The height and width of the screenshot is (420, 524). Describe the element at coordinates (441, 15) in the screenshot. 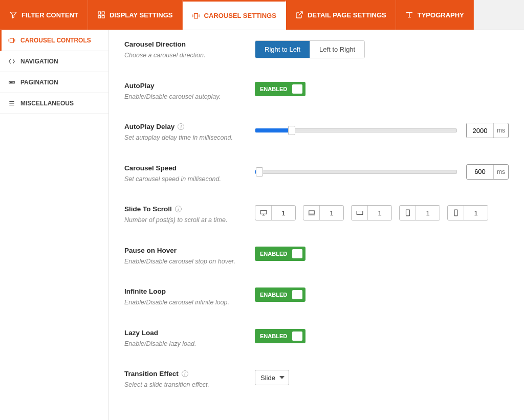

I see `tab-label: TYPOGRAPHY` at that location.